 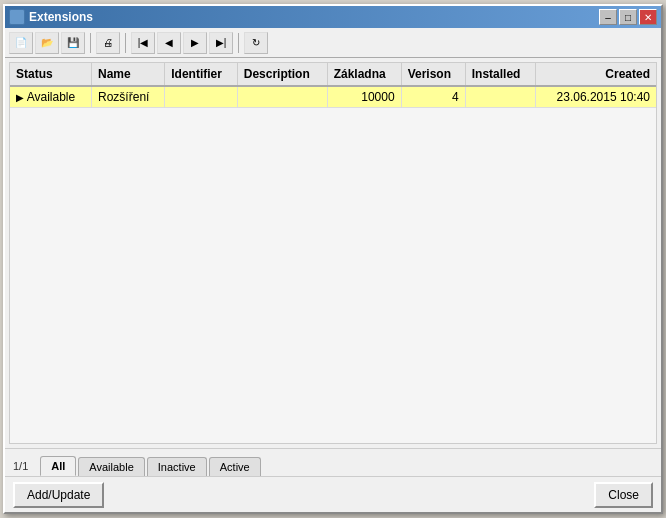 What do you see at coordinates (20, 98) in the screenshot?
I see `row-arrow-icon: ▶` at bounding box center [20, 98].